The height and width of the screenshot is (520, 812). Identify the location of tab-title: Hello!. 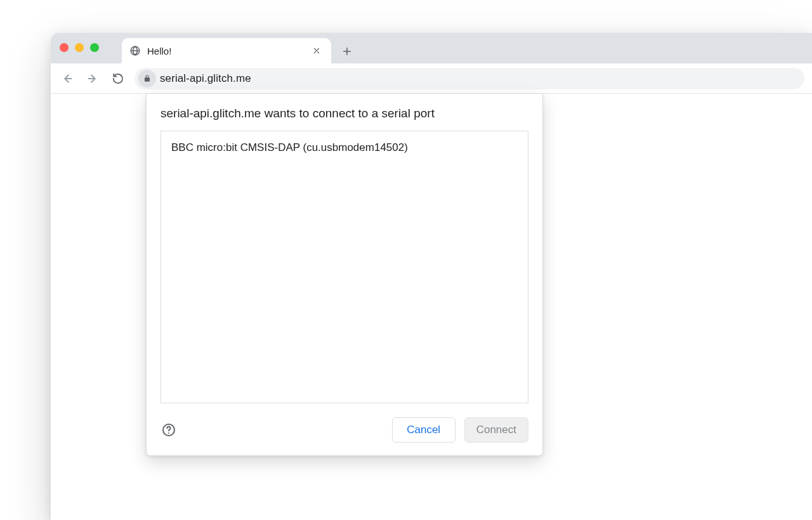
(225, 51).